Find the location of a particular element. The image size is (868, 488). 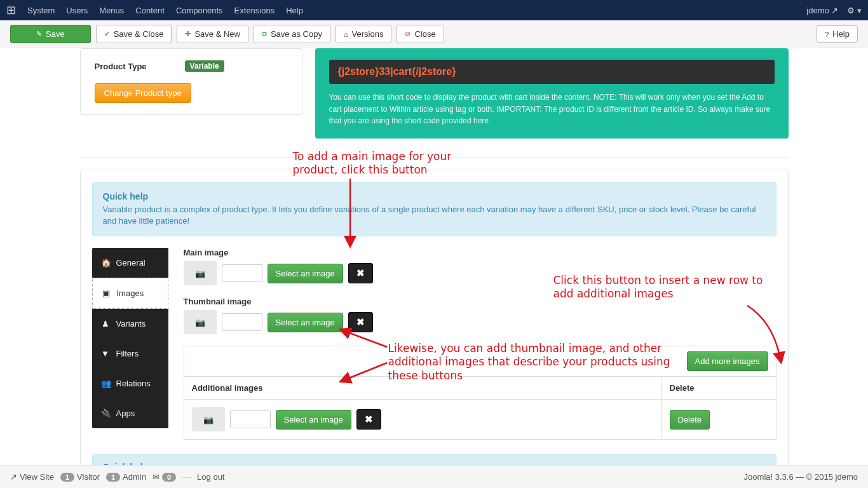

toolbar-right: ?Help is located at coordinates (837, 34).